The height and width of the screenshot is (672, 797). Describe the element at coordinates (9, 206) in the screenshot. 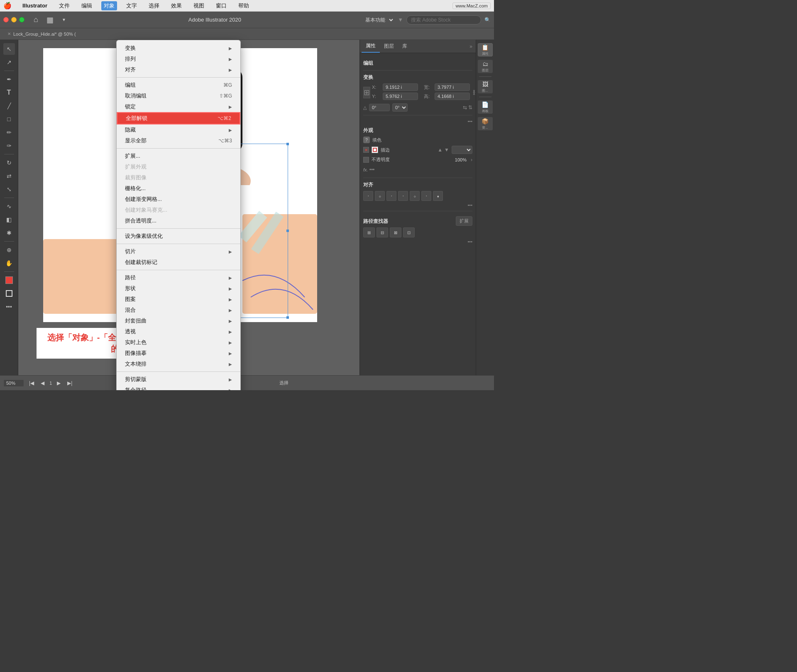

I see `warp-tool: ∿` at that location.